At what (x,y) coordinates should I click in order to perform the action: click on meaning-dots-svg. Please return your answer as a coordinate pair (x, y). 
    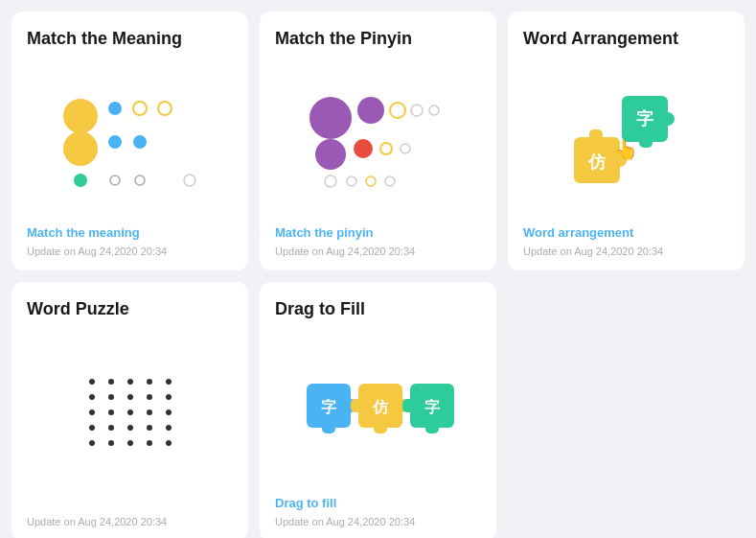
    Looking at the image, I should click on (130, 142).